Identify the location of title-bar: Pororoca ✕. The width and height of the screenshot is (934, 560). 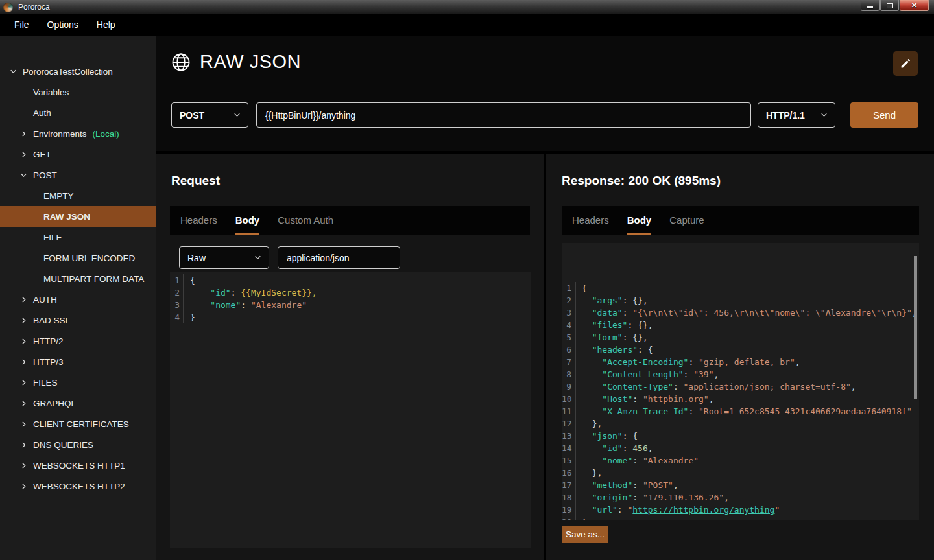
(467, 7).